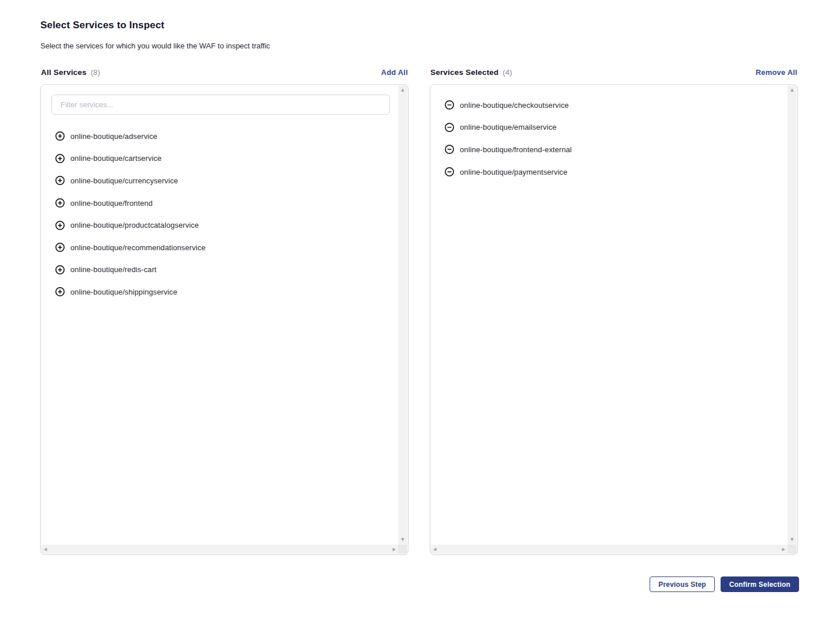 The height and width of the screenshot is (618, 840). What do you see at coordinates (219, 292) in the screenshot?
I see `service-row-addable: online-boutique/shippingservice` at bounding box center [219, 292].